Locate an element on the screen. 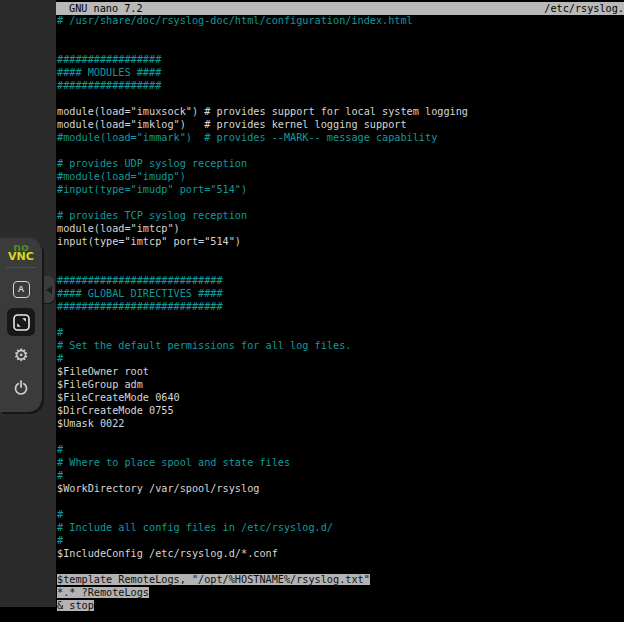  panel-divider is located at coordinates (21, 268).